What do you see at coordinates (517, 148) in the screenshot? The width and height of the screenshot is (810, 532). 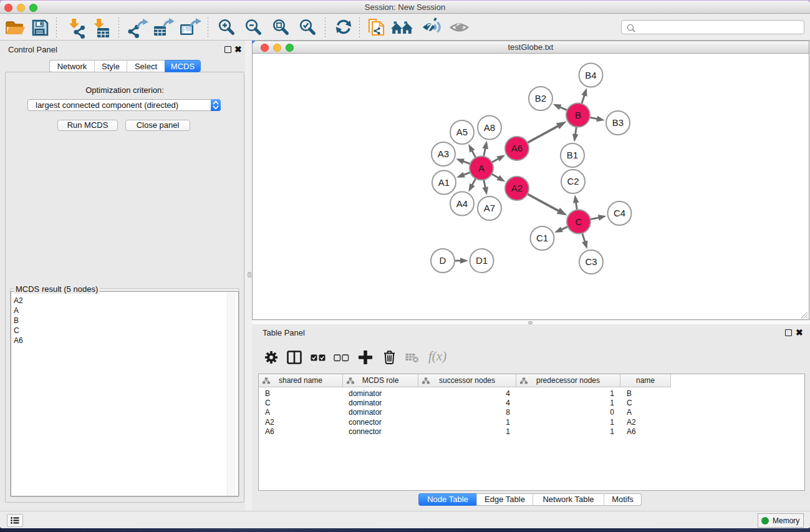 I see `svg-text: A6` at bounding box center [517, 148].